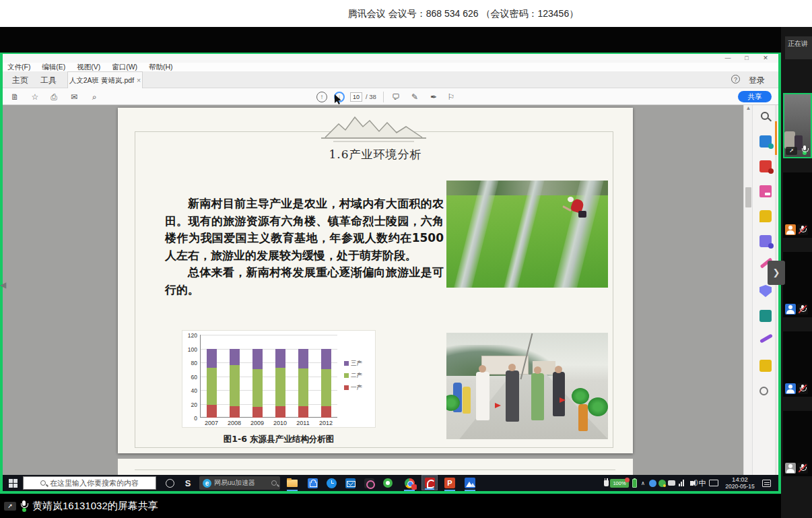 This screenshot has width=812, height=518. I want to click on chrome-icon, so click(409, 483).